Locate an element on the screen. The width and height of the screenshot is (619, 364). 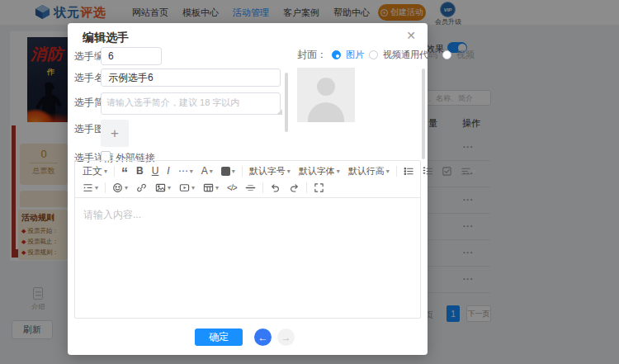
font-color-dropdown: A▾ is located at coordinates (207, 171).